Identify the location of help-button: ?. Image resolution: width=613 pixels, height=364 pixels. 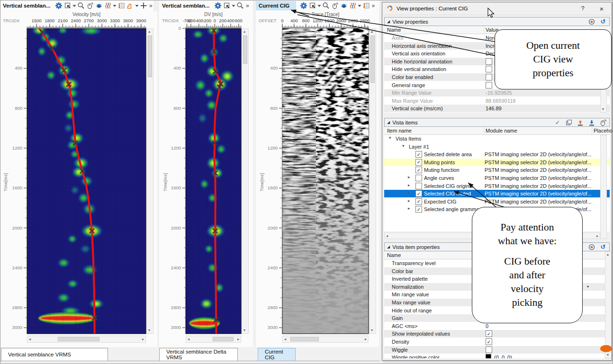
(583, 9).